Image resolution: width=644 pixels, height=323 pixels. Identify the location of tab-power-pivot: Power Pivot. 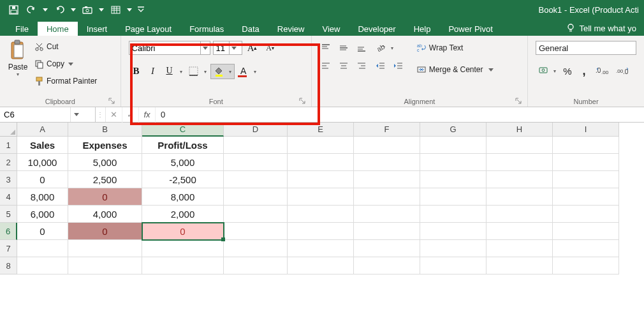
(471, 29).